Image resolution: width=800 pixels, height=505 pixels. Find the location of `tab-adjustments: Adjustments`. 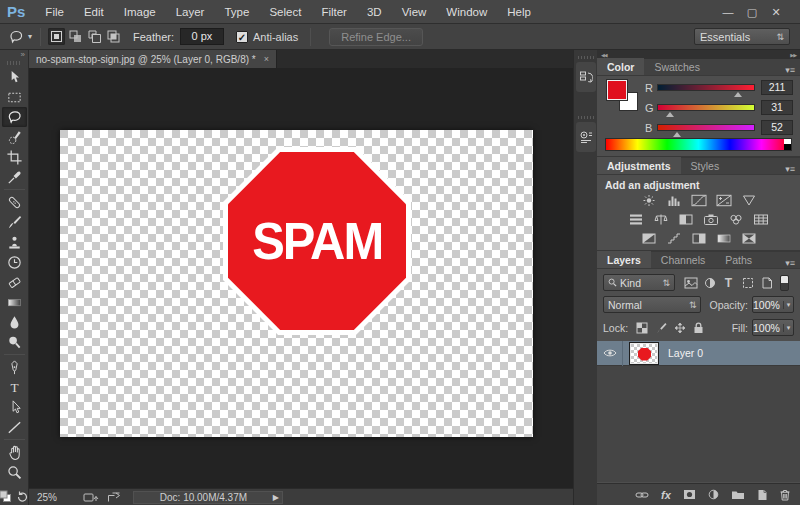

tab-adjustments: Adjustments is located at coordinates (639, 166).